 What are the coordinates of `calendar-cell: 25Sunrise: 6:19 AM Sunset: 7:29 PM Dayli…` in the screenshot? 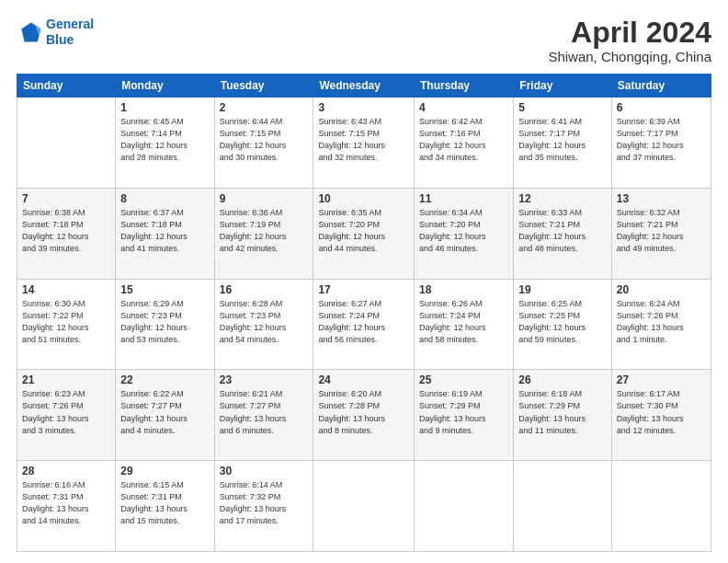 It's located at (464, 416).